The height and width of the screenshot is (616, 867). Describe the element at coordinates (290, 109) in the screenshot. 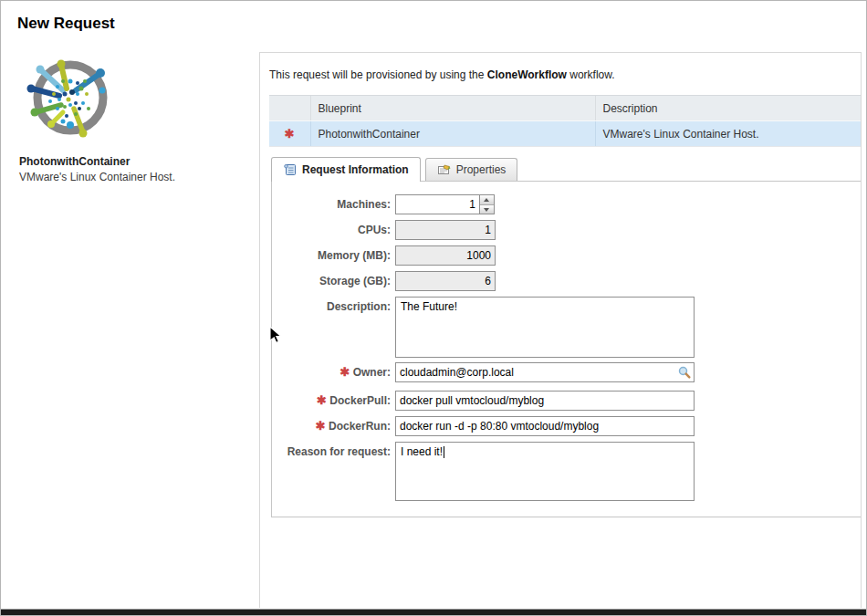

I see `required-column-header` at that location.